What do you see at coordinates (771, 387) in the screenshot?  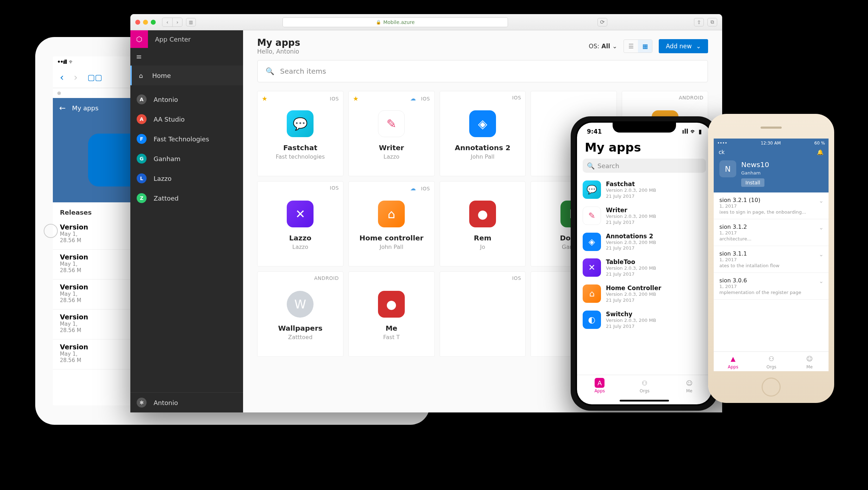 I see `iphone8-home-button` at bounding box center [771, 387].